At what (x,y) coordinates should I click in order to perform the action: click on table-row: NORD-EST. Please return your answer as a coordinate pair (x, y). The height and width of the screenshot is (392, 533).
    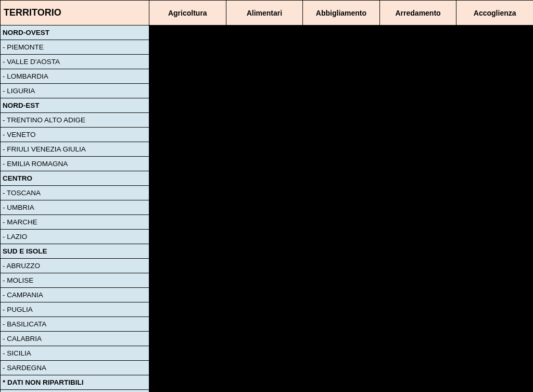
    Looking at the image, I should click on (267, 106).